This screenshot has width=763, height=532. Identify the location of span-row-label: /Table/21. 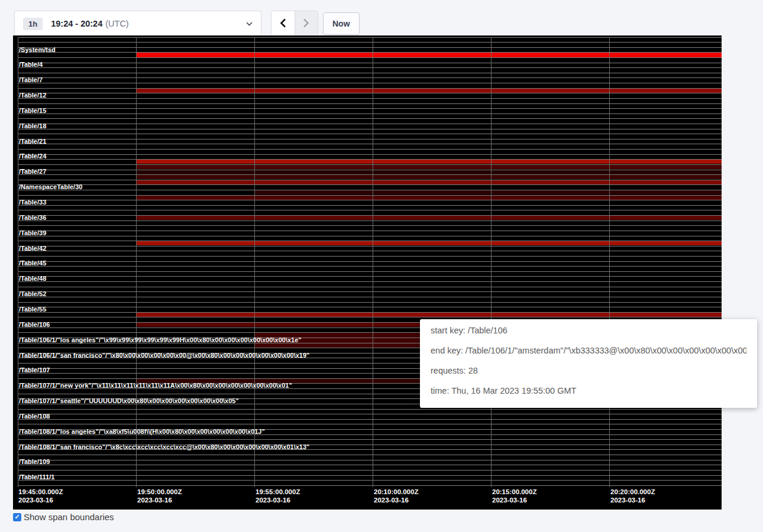
(33, 141).